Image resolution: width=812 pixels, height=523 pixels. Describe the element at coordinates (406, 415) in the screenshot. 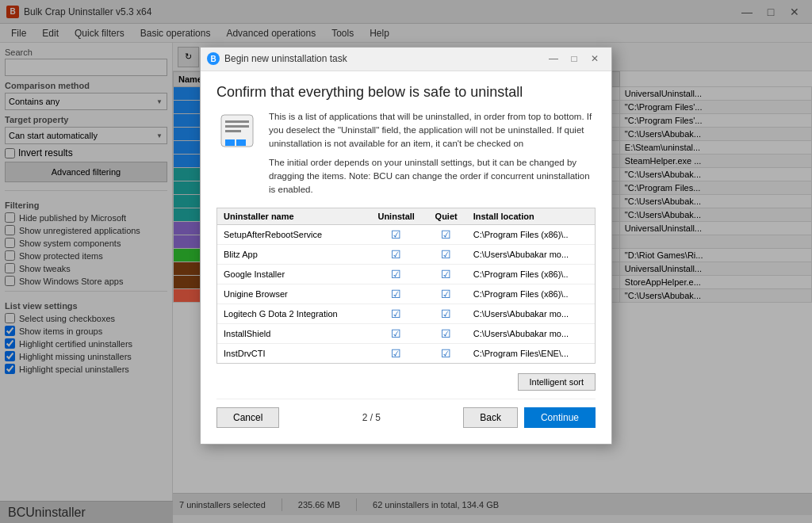

I see `modal-action-row: Cancel 2 / 5 Back Continue` at that location.